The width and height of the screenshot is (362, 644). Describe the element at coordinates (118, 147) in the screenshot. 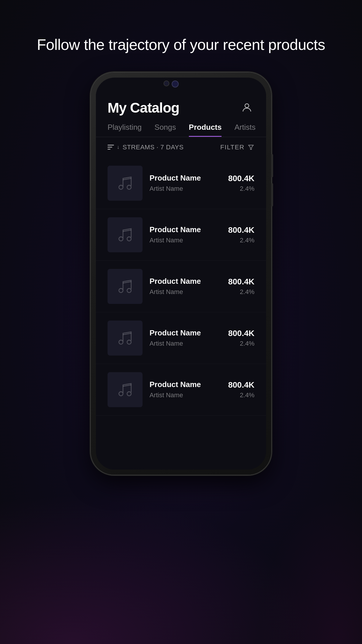

I see `sort-arrow-icon: ↓` at that location.